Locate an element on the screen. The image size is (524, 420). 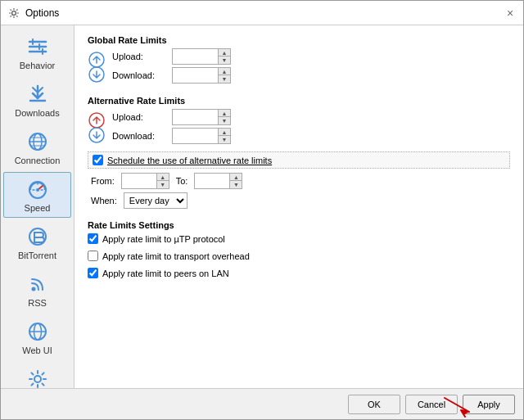
global-upload-down: ▼ is located at coordinates (224, 61).